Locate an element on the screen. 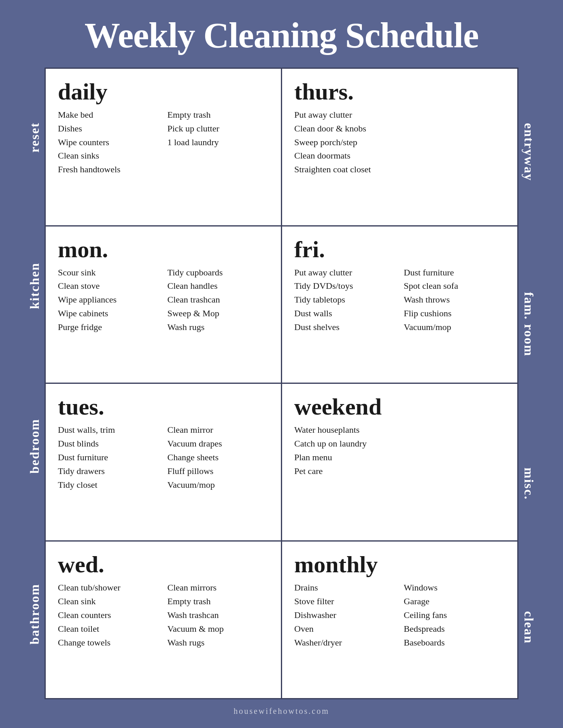 This screenshot has height=728, width=563. task-item: Dust blinds is located at coordinates (108, 444).